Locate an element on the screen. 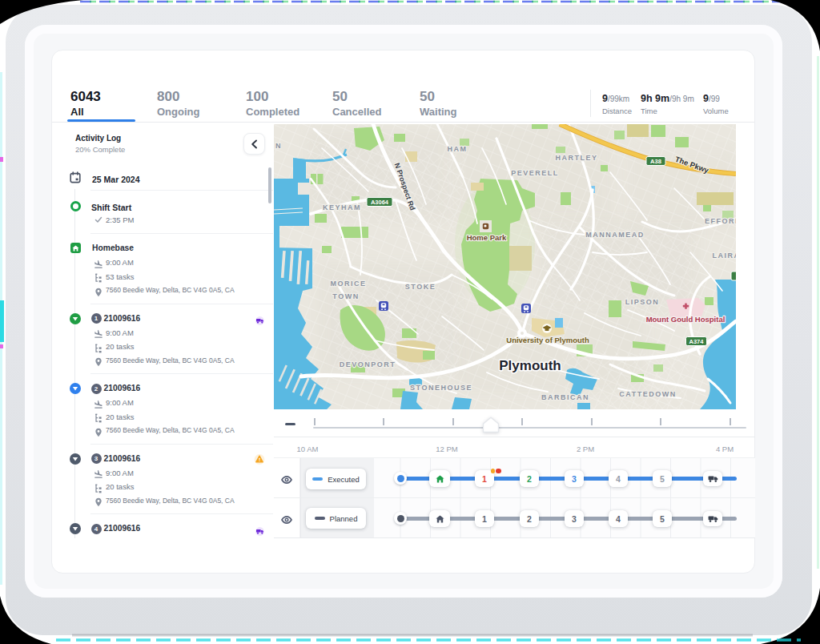 The width and height of the screenshot is (820, 644). svg-text: MANNAMEAD is located at coordinates (615, 235).